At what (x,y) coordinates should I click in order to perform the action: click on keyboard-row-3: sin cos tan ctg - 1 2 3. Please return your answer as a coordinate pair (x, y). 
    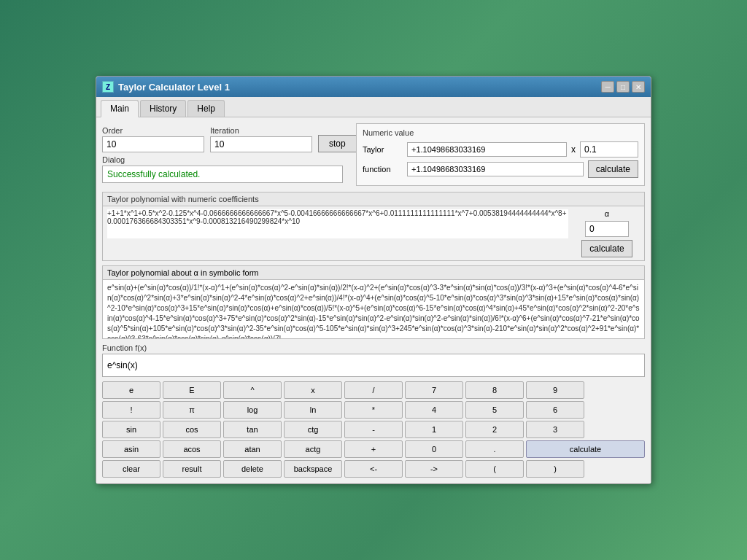
    Looking at the image, I should click on (374, 429).